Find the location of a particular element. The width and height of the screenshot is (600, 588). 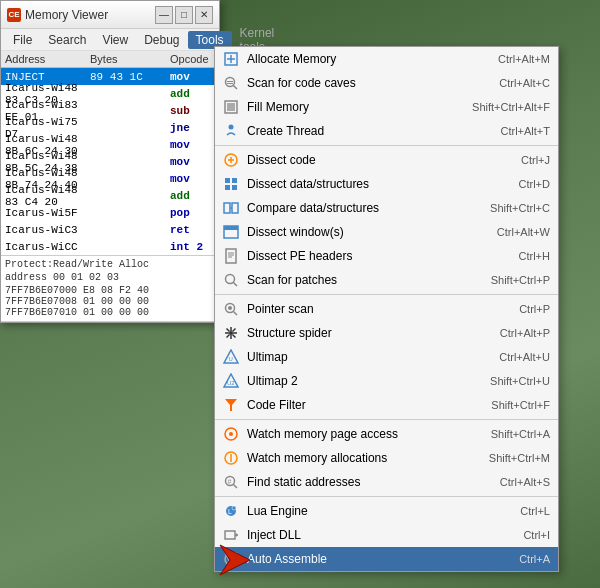

shortcut-structure-spider: Ctrl+Alt+P is located at coordinates (525, 333).